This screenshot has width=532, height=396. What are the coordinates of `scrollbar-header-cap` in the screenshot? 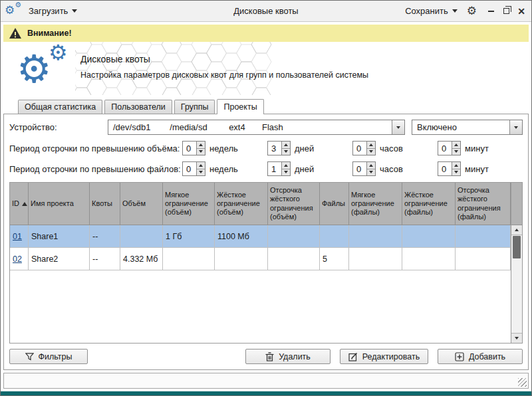 It's located at (517, 204).